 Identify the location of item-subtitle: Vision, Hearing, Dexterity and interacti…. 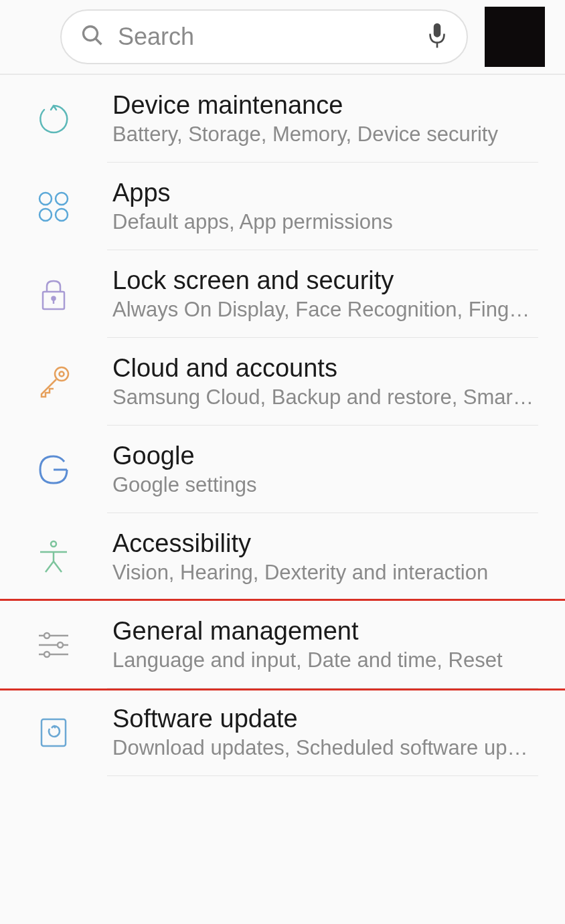
(325, 573).